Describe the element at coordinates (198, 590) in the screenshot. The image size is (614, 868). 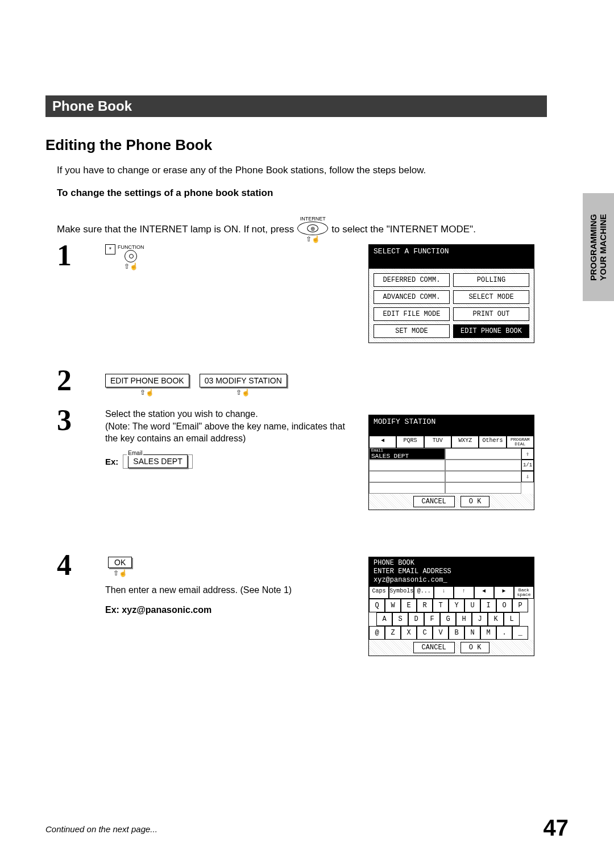
I see `step4-instruction: Then enter a new email address. (See Not…` at that location.